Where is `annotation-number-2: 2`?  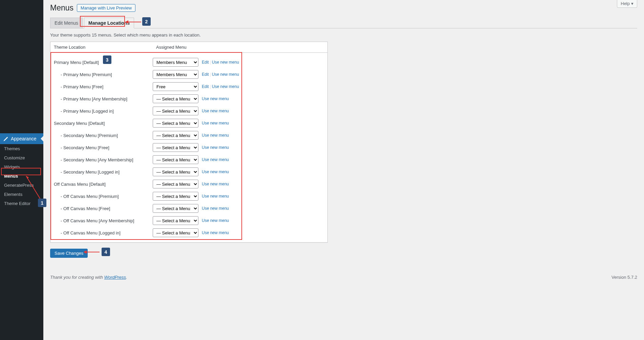
annotation-number-2: 2 is located at coordinates (146, 22).